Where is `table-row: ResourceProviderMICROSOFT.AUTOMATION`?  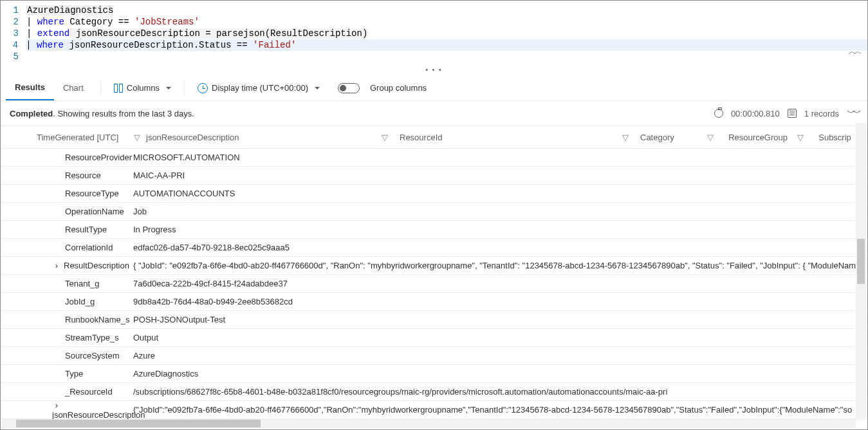
table-row: ResourceProviderMICROSOFT.AUTOMATION is located at coordinates (434, 158).